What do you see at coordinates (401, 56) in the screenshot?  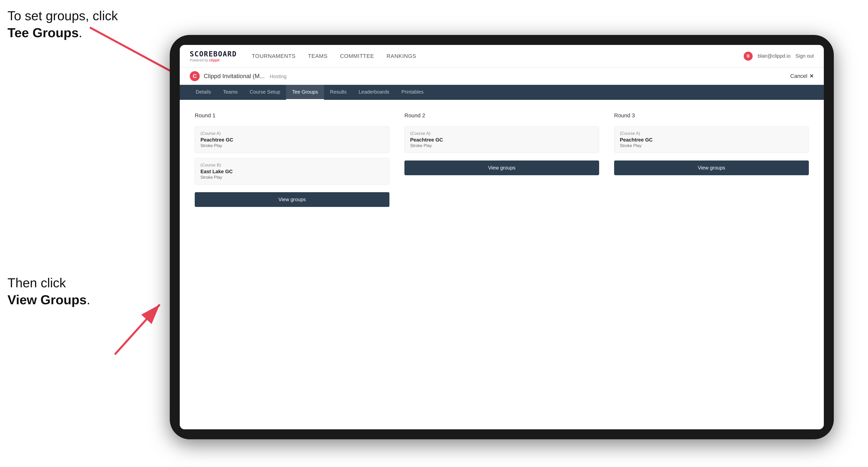 I see `nav-rankings: RANKINGS` at bounding box center [401, 56].